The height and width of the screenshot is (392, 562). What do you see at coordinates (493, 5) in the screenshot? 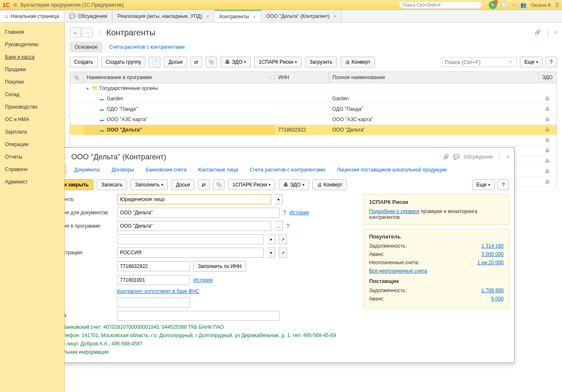
I see `notifications-badge: ↻` at bounding box center [493, 5].